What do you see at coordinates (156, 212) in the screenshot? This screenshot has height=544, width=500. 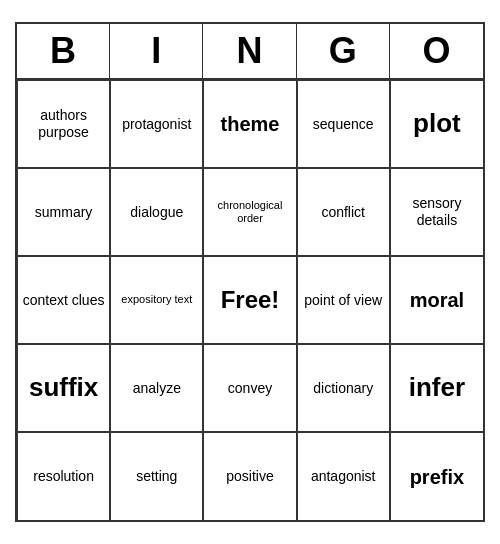 I see `bingo-cell: dialogue` at bounding box center [156, 212].